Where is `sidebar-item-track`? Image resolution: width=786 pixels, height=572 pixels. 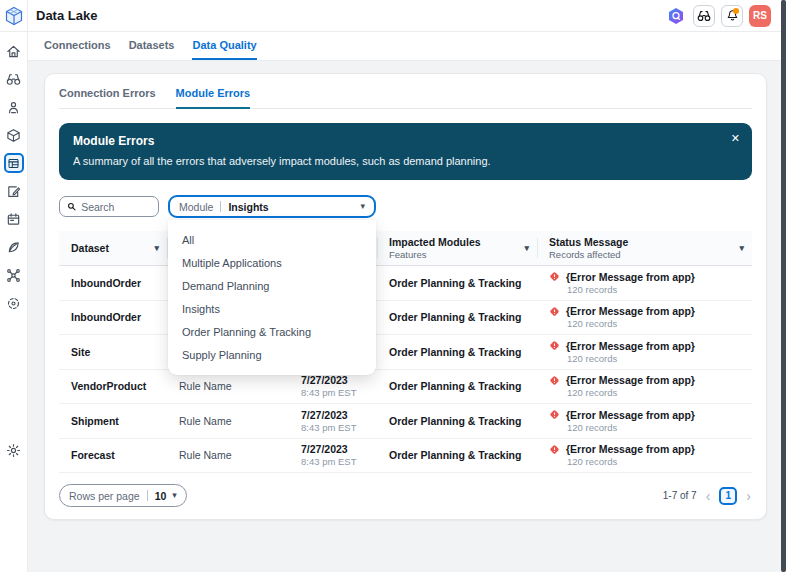 sidebar-item-track is located at coordinates (14, 107).